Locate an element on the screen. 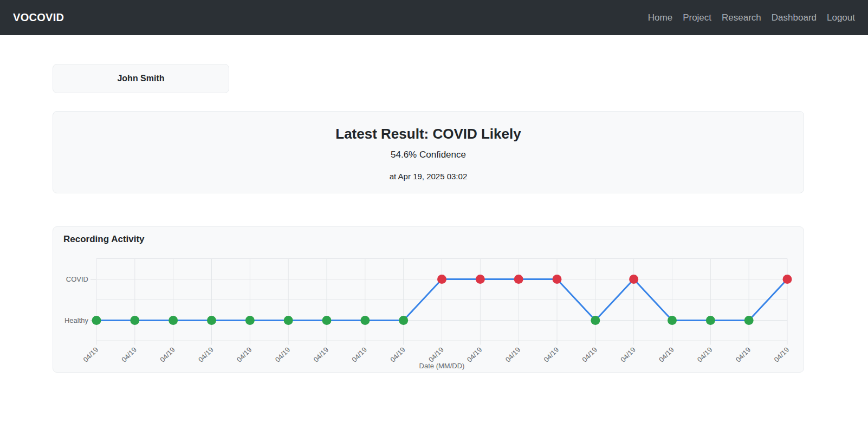  nav-link-home: Home is located at coordinates (660, 18).